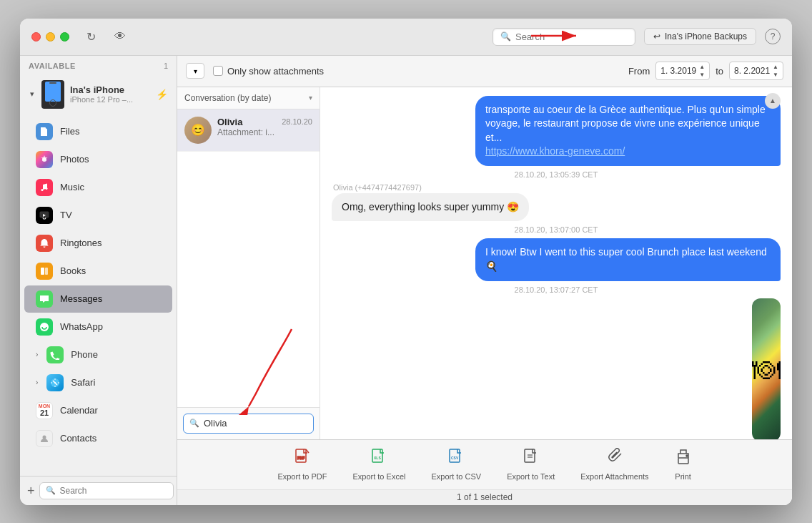  Describe the element at coordinates (530, 464) in the screenshot. I see `export-text-button: Export to Text` at that location.